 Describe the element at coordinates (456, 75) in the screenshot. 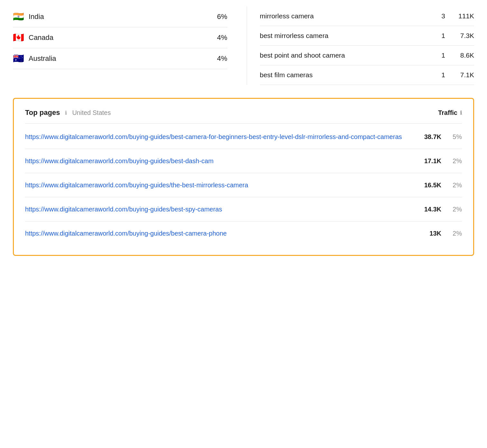

I see `keyword-stats-3: 1 7.1K` at that location.